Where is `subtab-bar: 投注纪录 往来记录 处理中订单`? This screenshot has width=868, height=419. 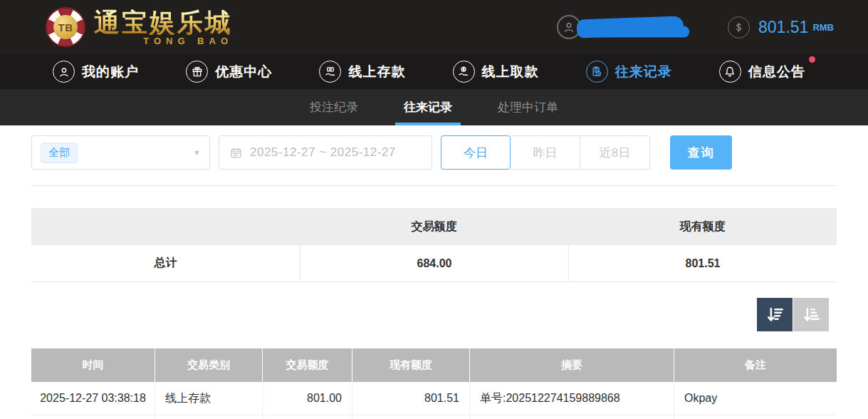 subtab-bar: 投注纪录 往来记录 处理中订单 is located at coordinates (434, 107).